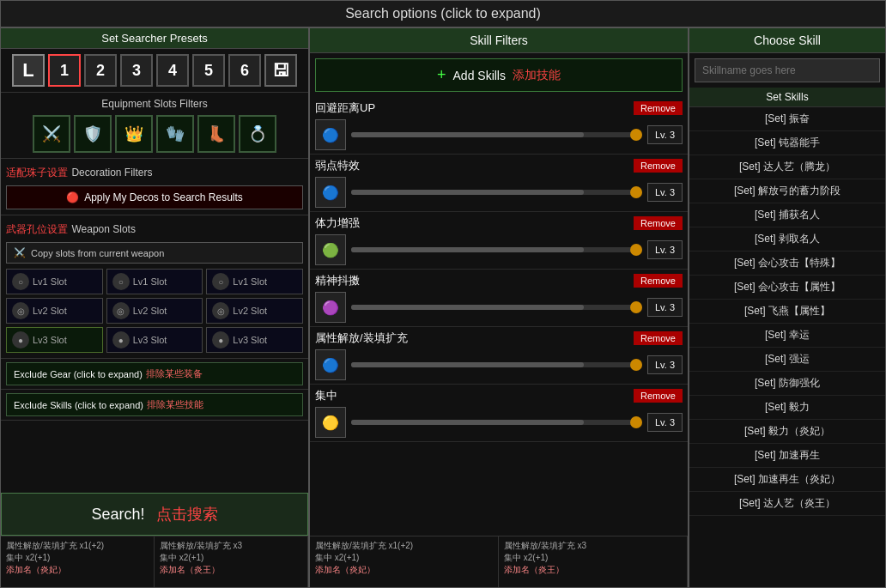 Image resolution: width=886 pixels, height=588 pixels. What do you see at coordinates (787, 504) in the screenshot?
I see `set-skill-16: [Set] 达人艺（炎王）` at bounding box center [787, 504].